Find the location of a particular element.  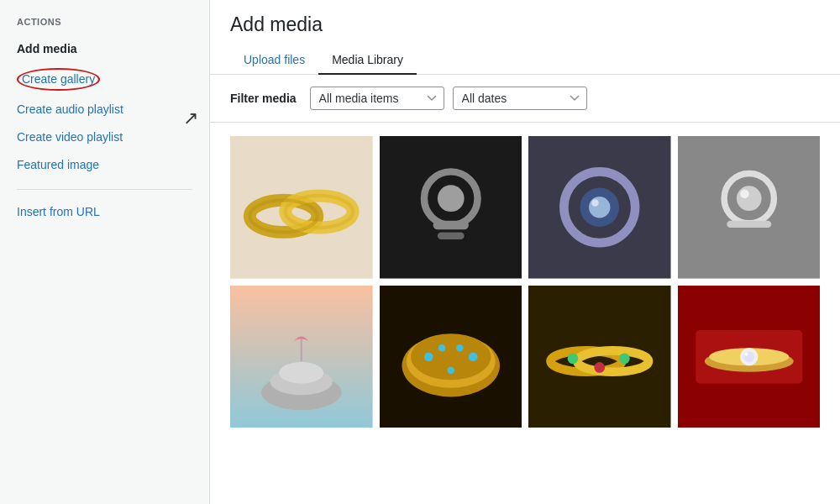

page-title: Add media is located at coordinates (525, 25).